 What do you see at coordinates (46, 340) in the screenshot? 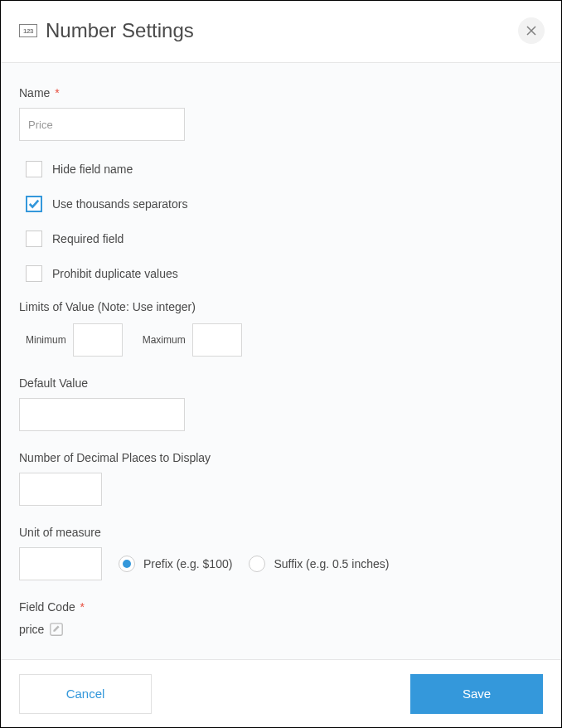
I see `minimum-label: Minimum` at bounding box center [46, 340].